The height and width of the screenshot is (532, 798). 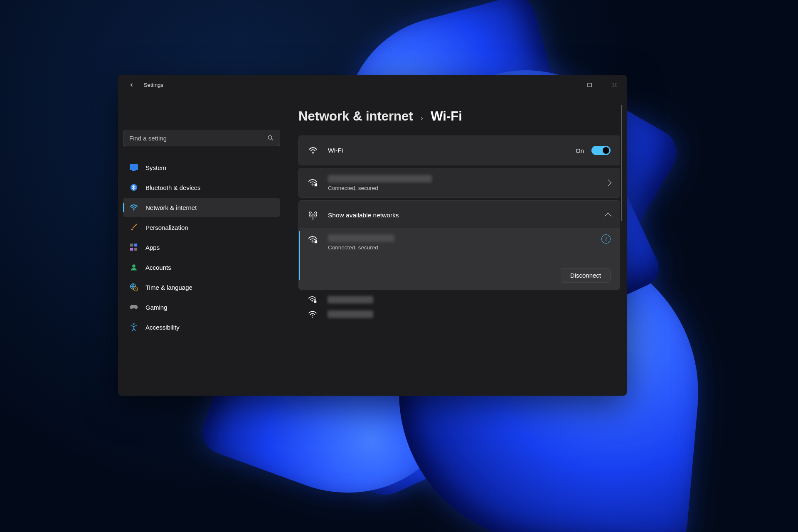 I want to click on sidebar-item-label: Apps, so click(x=153, y=248).